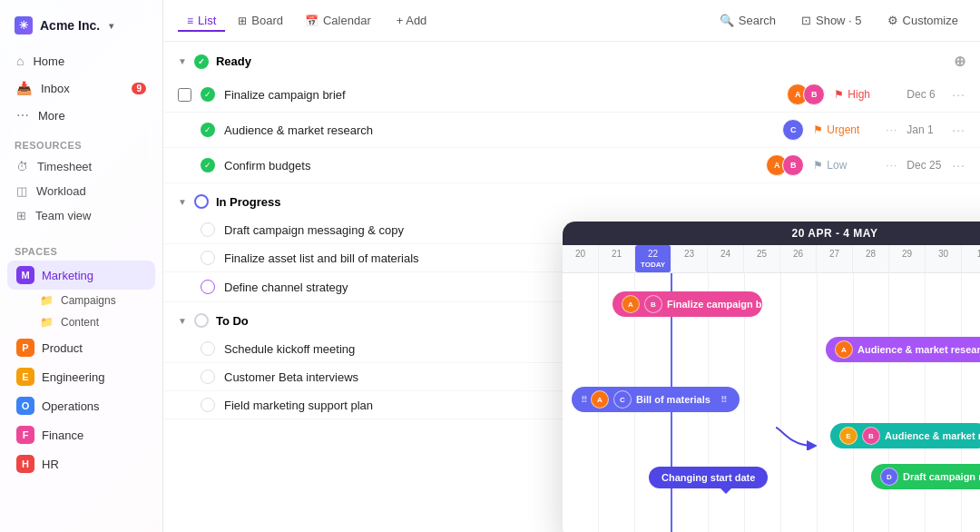 Image resolution: width=980 pixels, height=532 pixels. Describe the element at coordinates (871, 259) in the screenshot. I see `gantt-date-cell: 28` at that location.